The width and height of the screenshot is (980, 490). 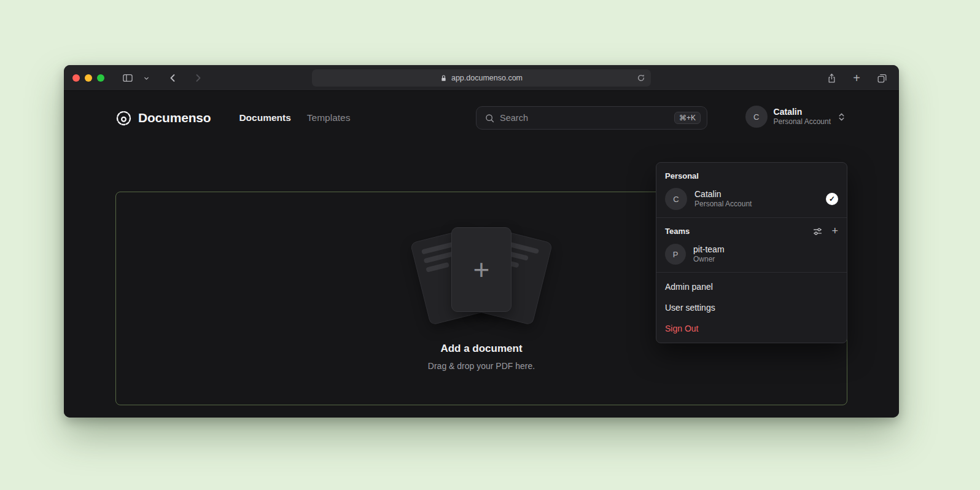 I want to click on selected-check-icon: ✓, so click(x=832, y=199).